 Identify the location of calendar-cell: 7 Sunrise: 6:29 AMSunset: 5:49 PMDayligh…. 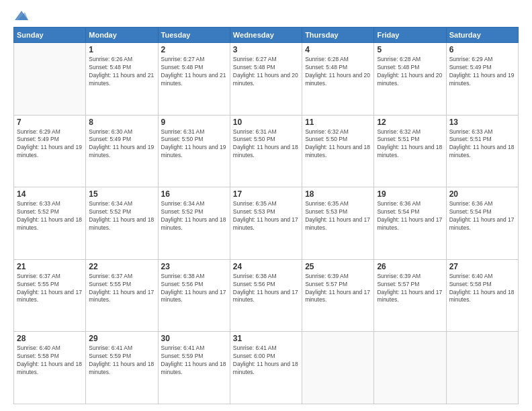
(50, 151).